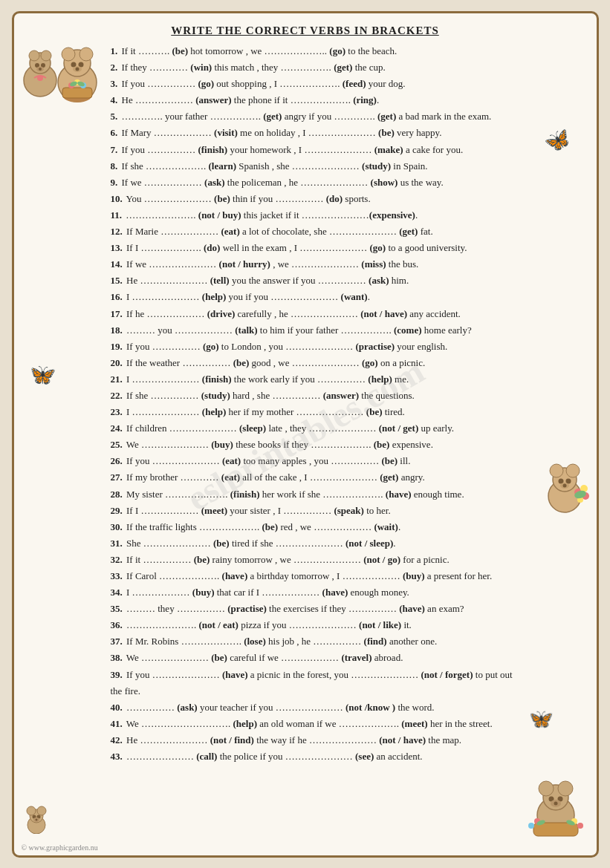 This screenshot has width=610, height=868. I want to click on exercise-line: 34. I ……………… (buy) that car if I ……………… …, so click(318, 593).